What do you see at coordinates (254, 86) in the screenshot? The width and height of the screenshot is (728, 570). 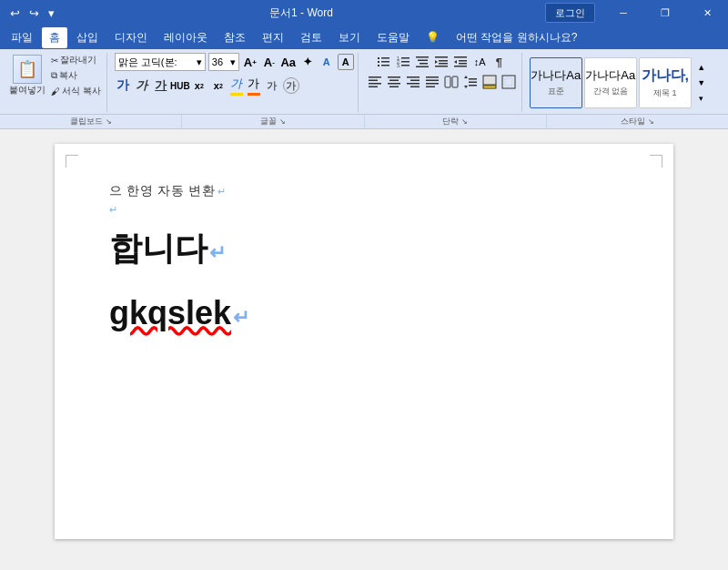 I see `highlight-color-button: 가` at bounding box center [254, 86].